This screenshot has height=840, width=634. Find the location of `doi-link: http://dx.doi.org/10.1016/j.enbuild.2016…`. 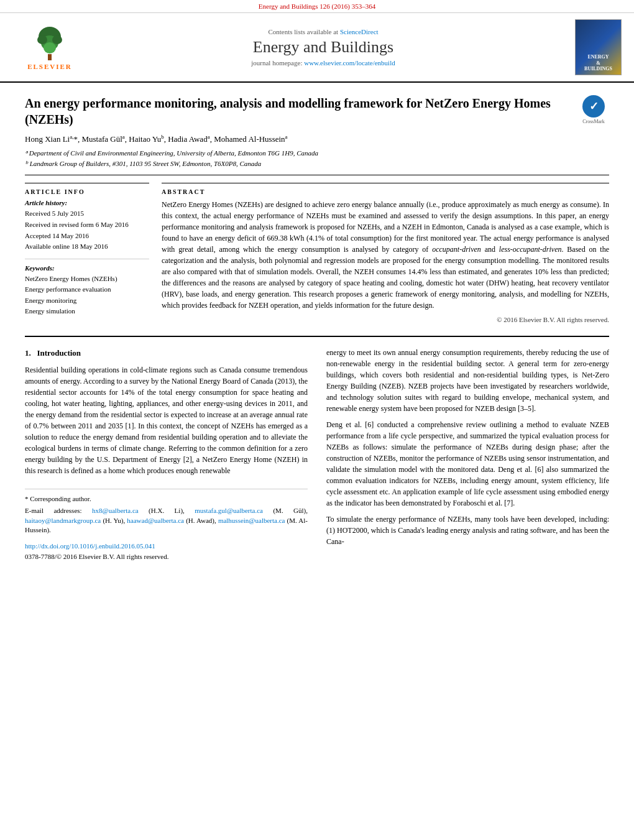

doi-link: http://dx.doi.org/10.1016/j.enbuild.2016… is located at coordinates (90, 546).